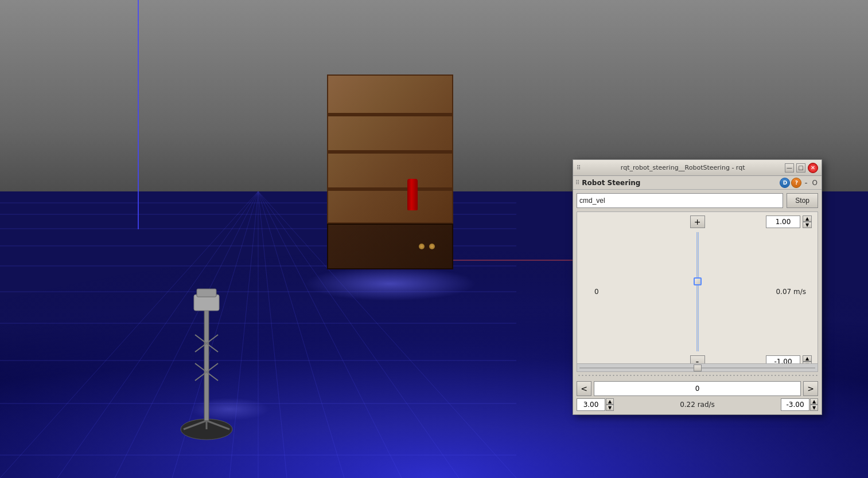 The width and height of the screenshot is (868, 478). What do you see at coordinates (801, 168) in the screenshot?
I see `maximize-button: □` at bounding box center [801, 168].